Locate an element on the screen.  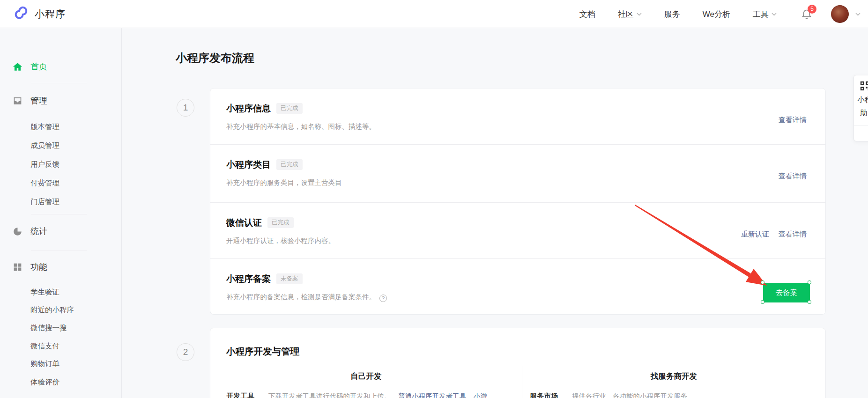
top-navigation: 文档 社区 服务 We分析 工具 5 is located at coordinates (720, 14).